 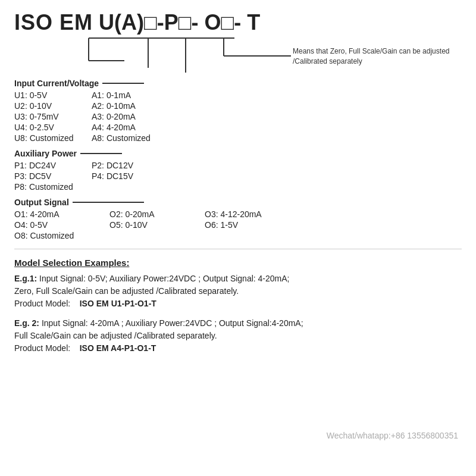 What do you see at coordinates (226, 165) in the screenshot?
I see `spacer11` at bounding box center [226, 165].